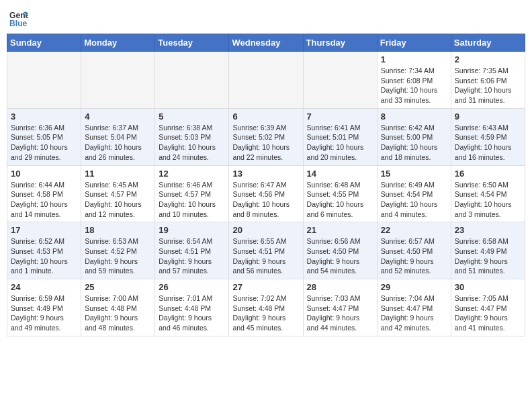 The image size is (532, 411). What do you see at coordinates (488, 230) in the screenshot?
I see `day-number: 23` at bounding box center [488, 230].